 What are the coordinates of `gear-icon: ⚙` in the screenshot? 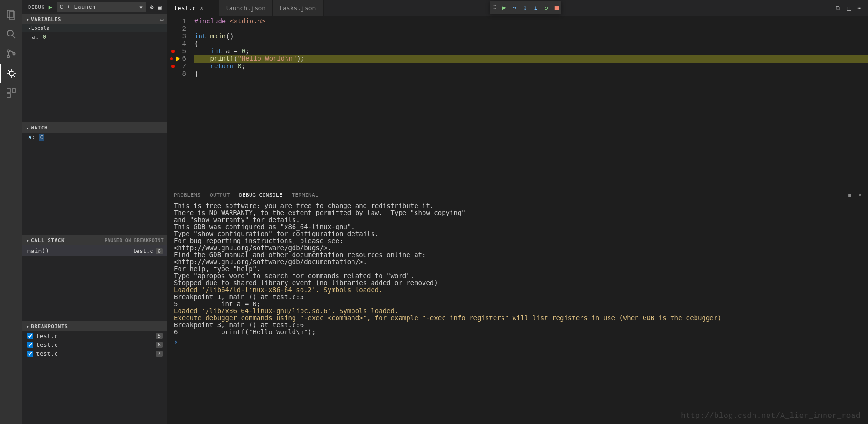 It's located at (151, 7).